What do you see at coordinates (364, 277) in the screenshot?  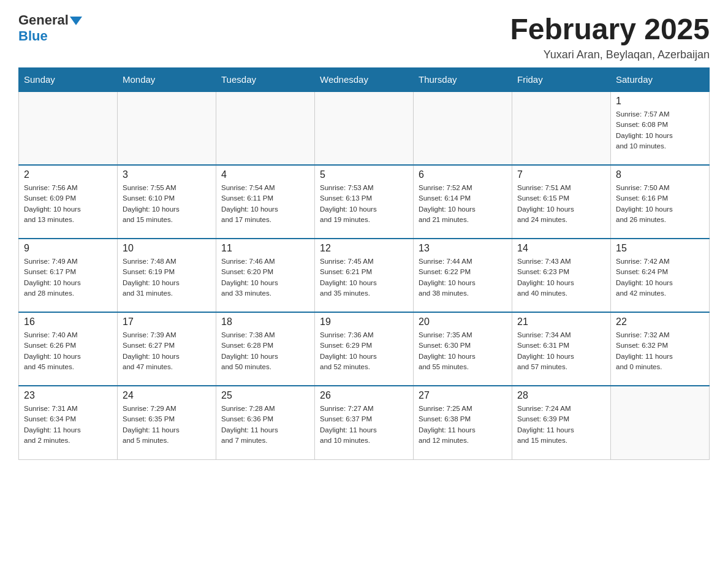 I see `day-info: Sunrise: 7:45 AM Sunset: 6:21 PM Dayligh…` at bounding box center [364, 277].